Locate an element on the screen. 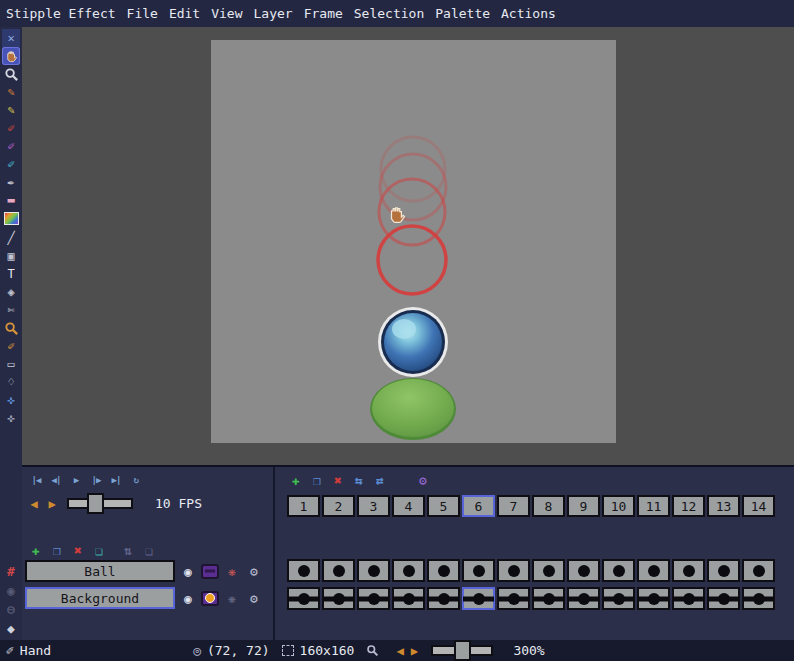  zoom-tool is located at coordinates (11, 74).